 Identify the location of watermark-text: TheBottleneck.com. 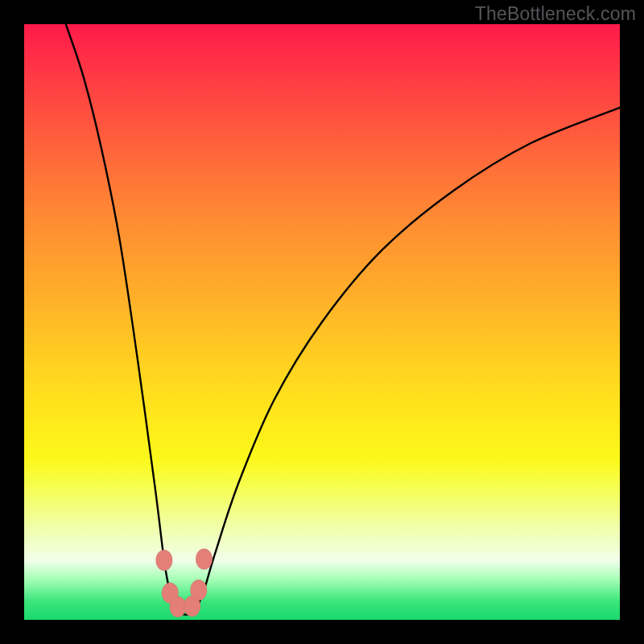
(555, 14).